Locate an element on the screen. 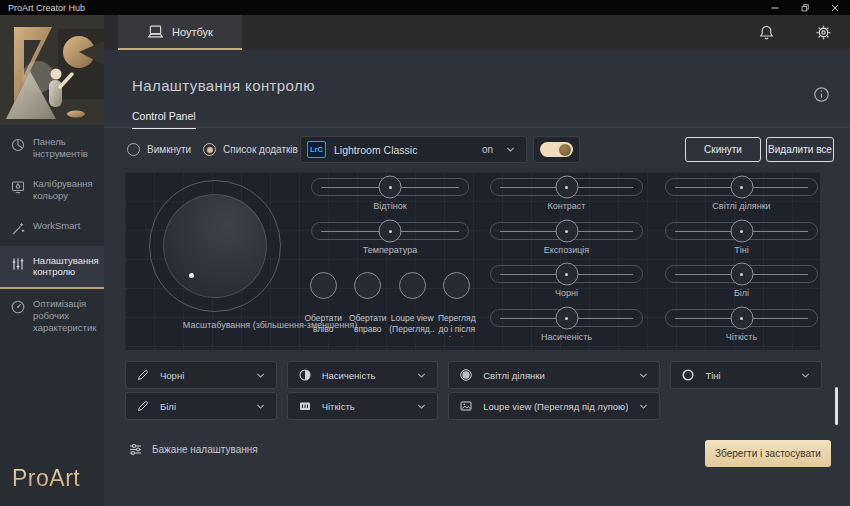 Image resolution: width=850 pixels, height=506 pixels. zoom-dial-knob is located at coordinates (215, 246).